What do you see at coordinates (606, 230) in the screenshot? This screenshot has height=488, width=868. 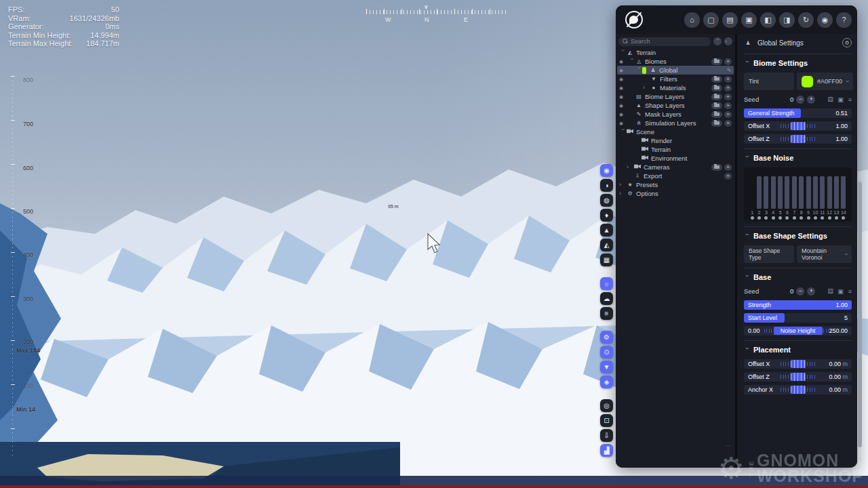 I see `terrain-view-button: ▲` at bounding box center [606, 230].